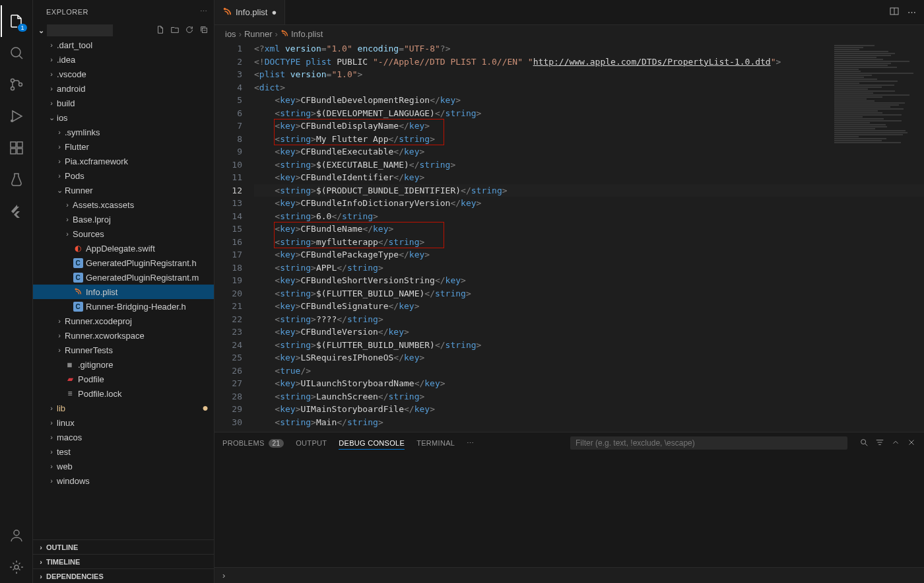 This screenshot has height=583, width=924. I want to click on more-actions-icon: ⋯, so click(912, 12).